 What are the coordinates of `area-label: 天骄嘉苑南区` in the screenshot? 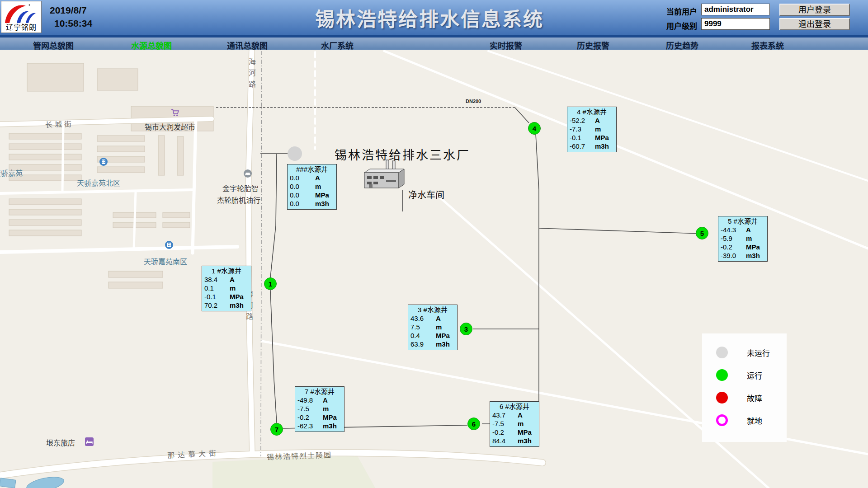 It's located at (165, 261).